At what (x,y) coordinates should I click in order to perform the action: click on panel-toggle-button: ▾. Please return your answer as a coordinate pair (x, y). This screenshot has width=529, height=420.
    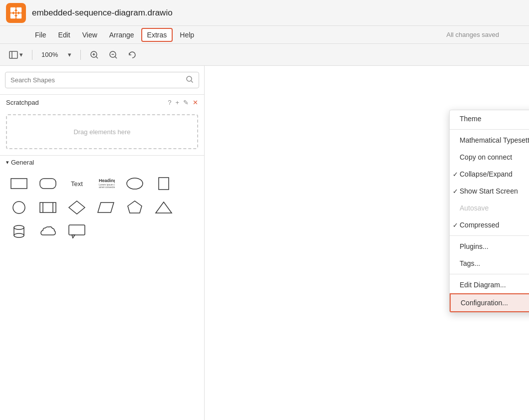
    Looking at the image, I should click on (16, 55).